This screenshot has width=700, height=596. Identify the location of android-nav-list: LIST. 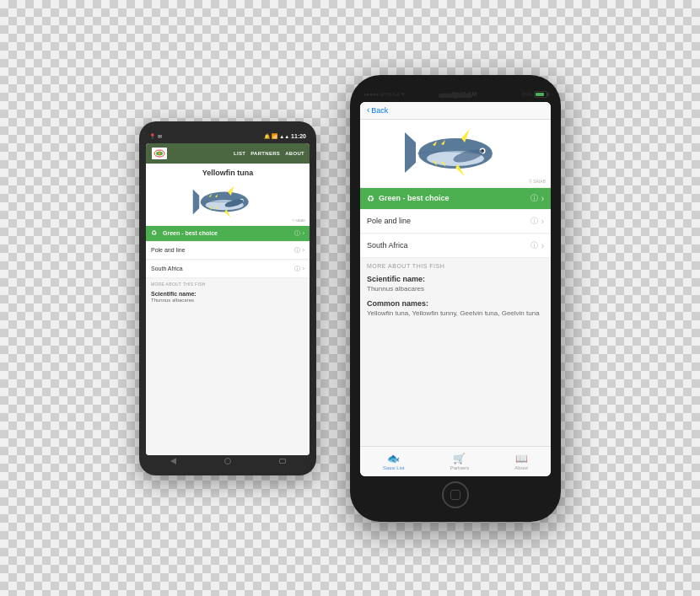
(240, 153).